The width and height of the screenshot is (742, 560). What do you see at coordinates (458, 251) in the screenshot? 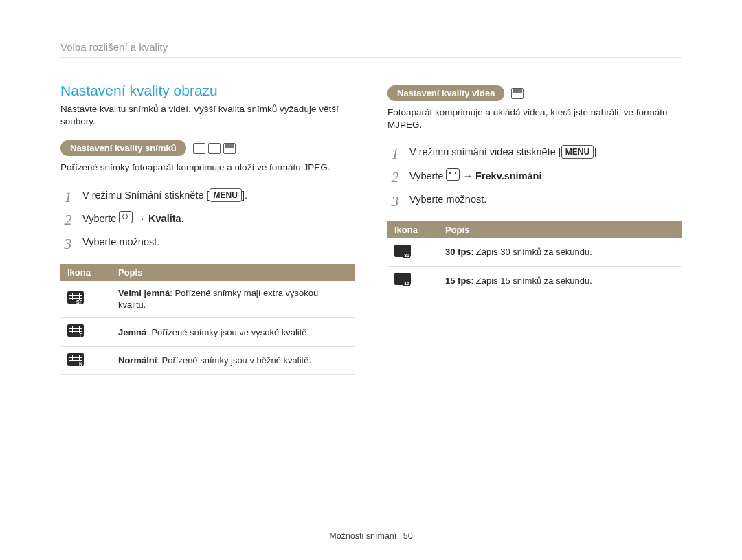
I see `row-name: 30 fps` at bounding box center [458, 251].